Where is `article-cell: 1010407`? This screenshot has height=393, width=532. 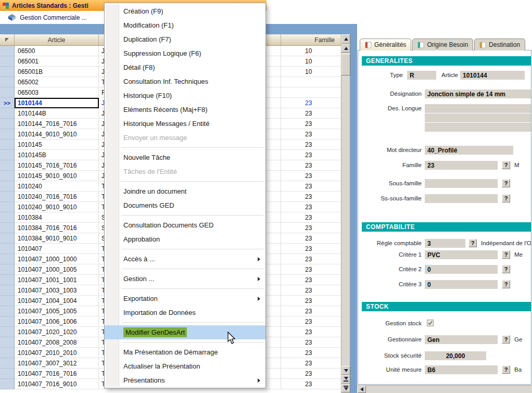 article-cell: 1010407 is located at coordinates (57, 249).